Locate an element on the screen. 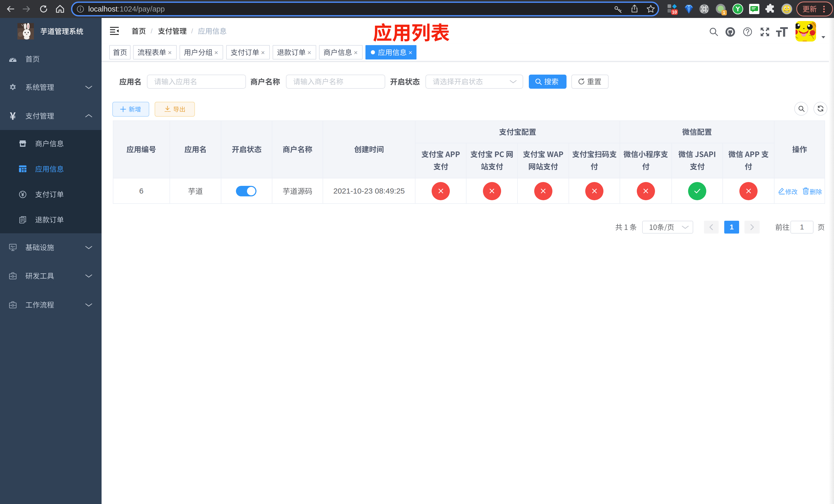  svg-text: 10 is located at coordinates (675, 12).